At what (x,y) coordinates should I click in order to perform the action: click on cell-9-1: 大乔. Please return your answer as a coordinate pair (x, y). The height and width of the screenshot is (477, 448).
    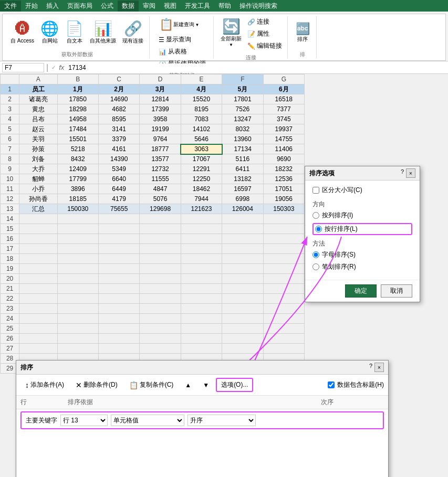
    Looking at the image, I should click on (38, 169).